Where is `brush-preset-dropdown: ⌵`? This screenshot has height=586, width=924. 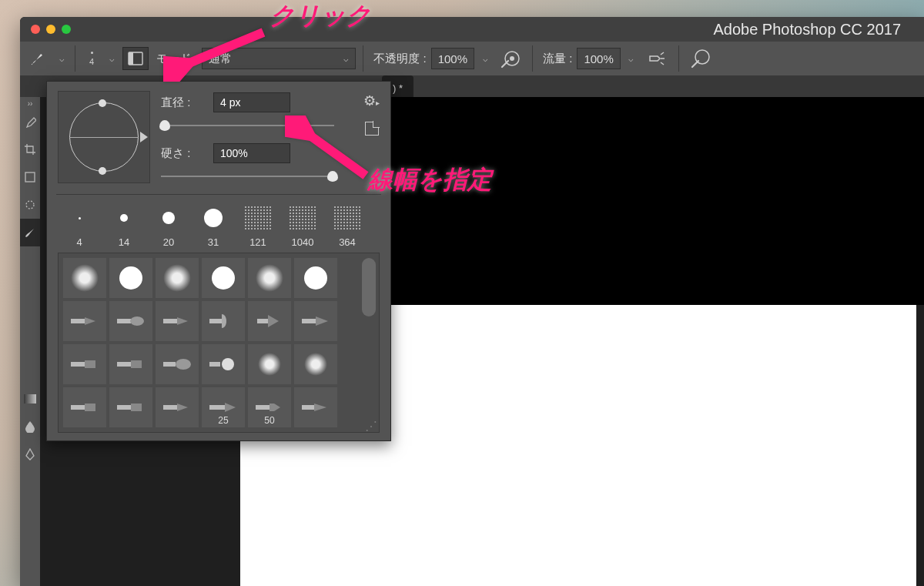 brush-preset-dropdown: ⌵ is located at coordinates (112, 59).